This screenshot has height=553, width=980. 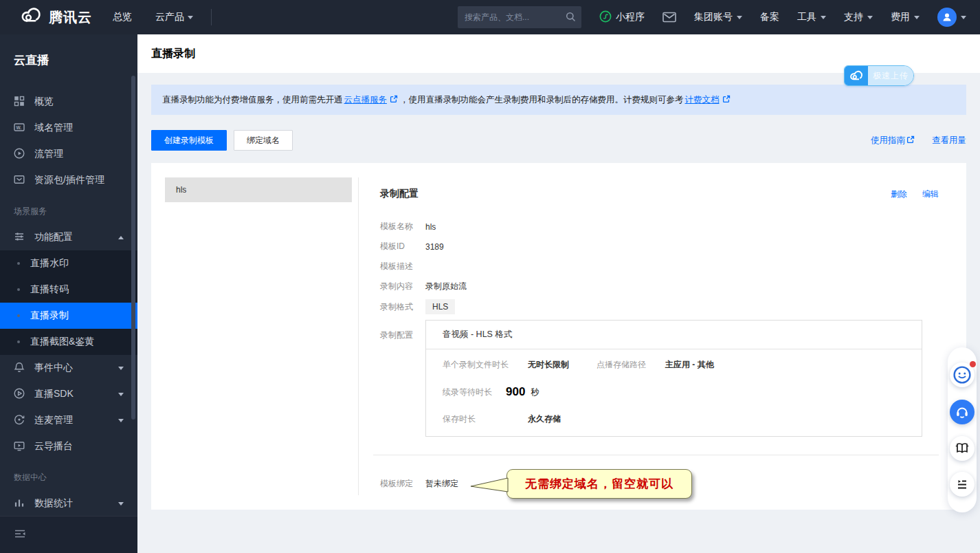 I want to click on nav-icp: 备案, so click(x=770, y=17).